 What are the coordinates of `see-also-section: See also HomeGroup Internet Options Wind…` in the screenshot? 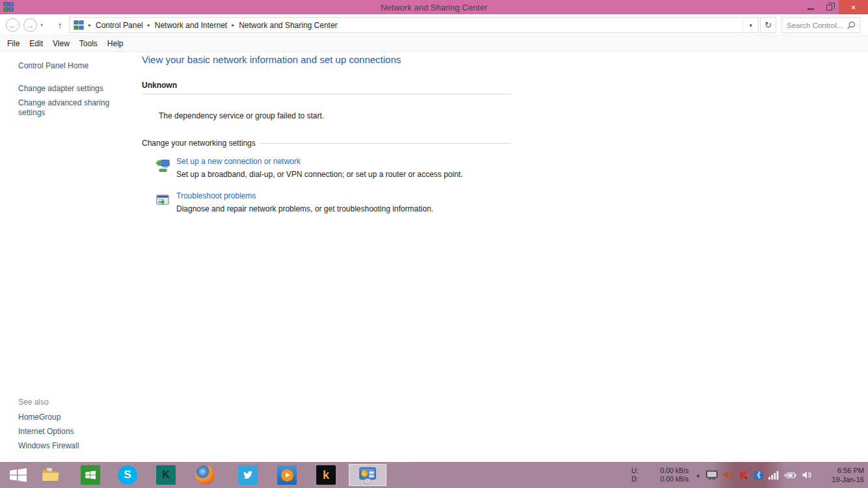 It's located at (48, 427).